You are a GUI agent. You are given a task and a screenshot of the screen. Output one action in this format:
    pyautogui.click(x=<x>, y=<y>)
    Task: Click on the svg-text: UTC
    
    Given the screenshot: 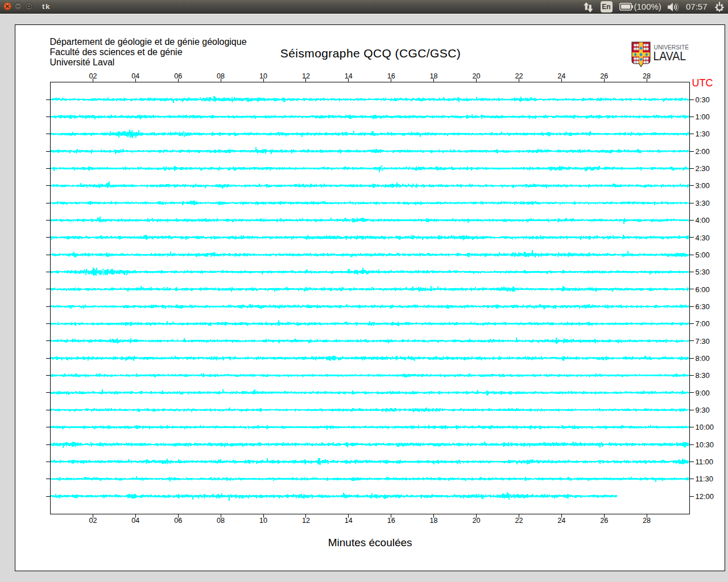 What is the action you would take?
    pyautogui.click(x=703, y=83)
    